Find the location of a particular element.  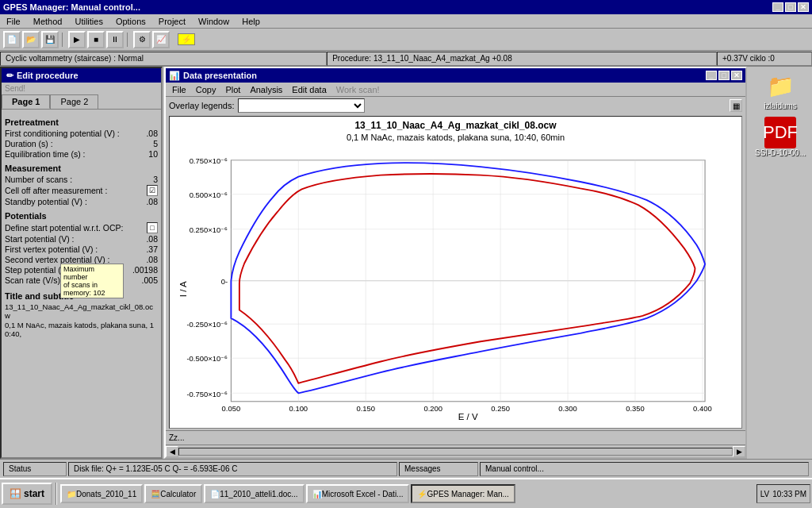

status-label: Status is located at coordinates (35, 469).